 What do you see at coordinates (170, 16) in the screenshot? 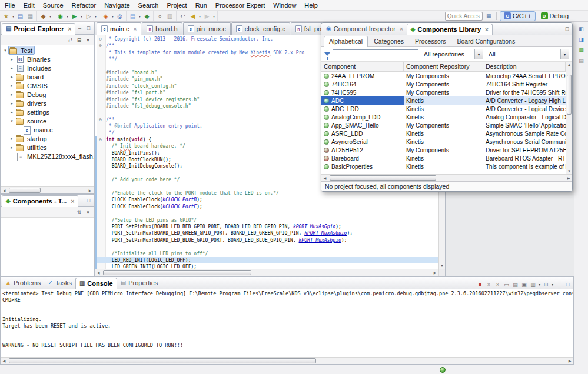
I see `toggle-mark-occurrences-icon: ▥` at bounding box center [170, 16].